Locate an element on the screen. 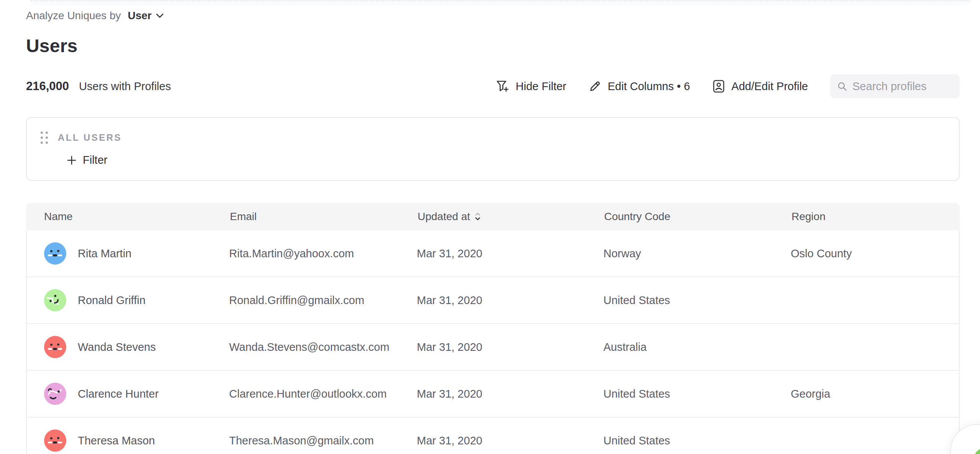 This screenshot has width=980, height=454. profile-card-icon is located at coordinates (719, 86).